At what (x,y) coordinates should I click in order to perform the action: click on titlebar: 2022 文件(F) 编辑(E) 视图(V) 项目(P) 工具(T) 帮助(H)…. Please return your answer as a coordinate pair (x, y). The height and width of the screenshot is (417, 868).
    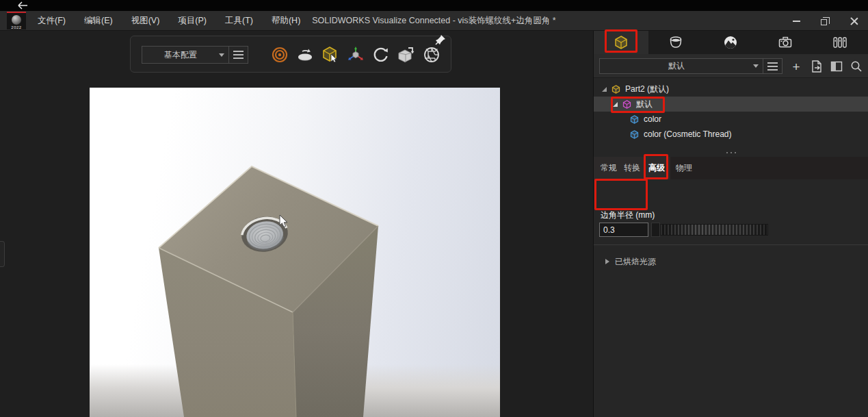
    Looking at the image, I should click on (434, 21).